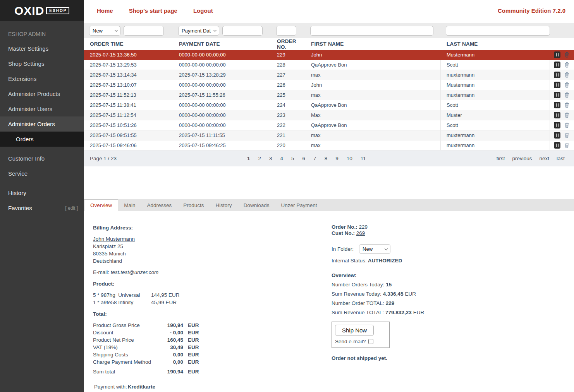 This screenshot has width=574, height=392. Describe the element at coordinates (501, 159) in the screenshot. I see `pager-nav-link: first` at that location.